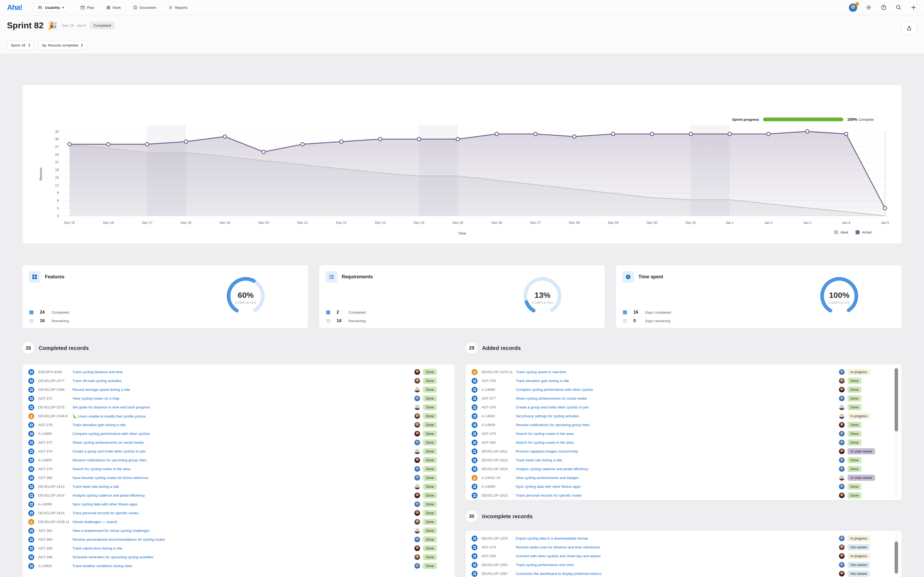 Image resolution: width=924 pixels, height=577 pixels. I want to click on search-icon, so click(899, 8).